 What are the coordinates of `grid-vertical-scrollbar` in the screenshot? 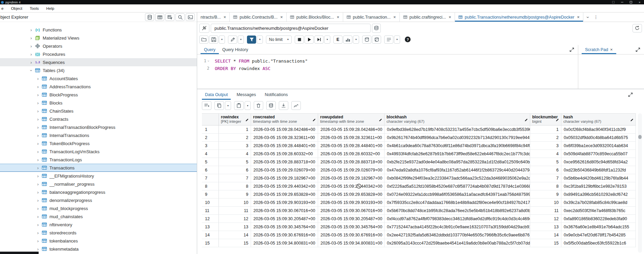 It's located at (640, 183).